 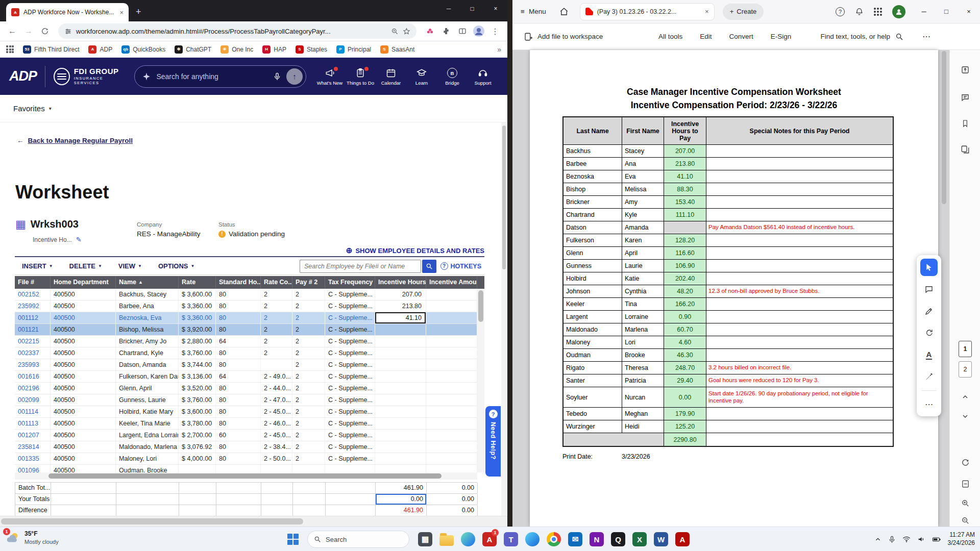 I want to click on back-to-payroll-link: ← Back to Manage Regular Payroll, so click(x=75, y=141).